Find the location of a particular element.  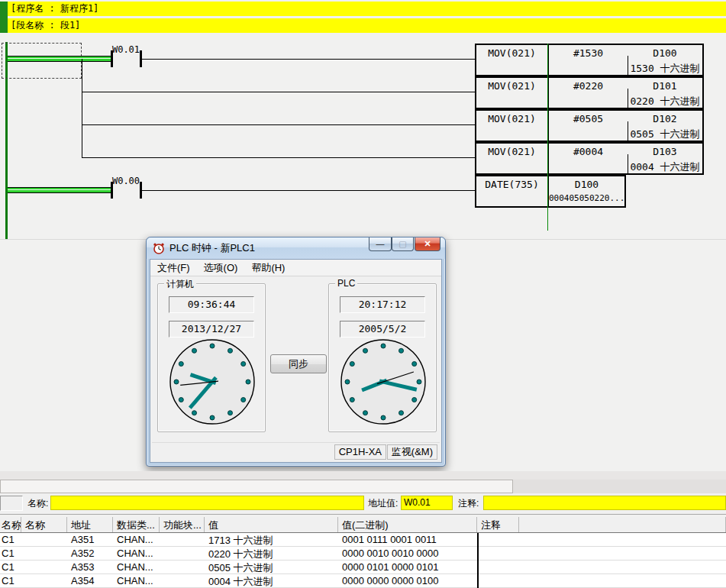

col-header-address: 地址 is located at coordinates (90, 525).